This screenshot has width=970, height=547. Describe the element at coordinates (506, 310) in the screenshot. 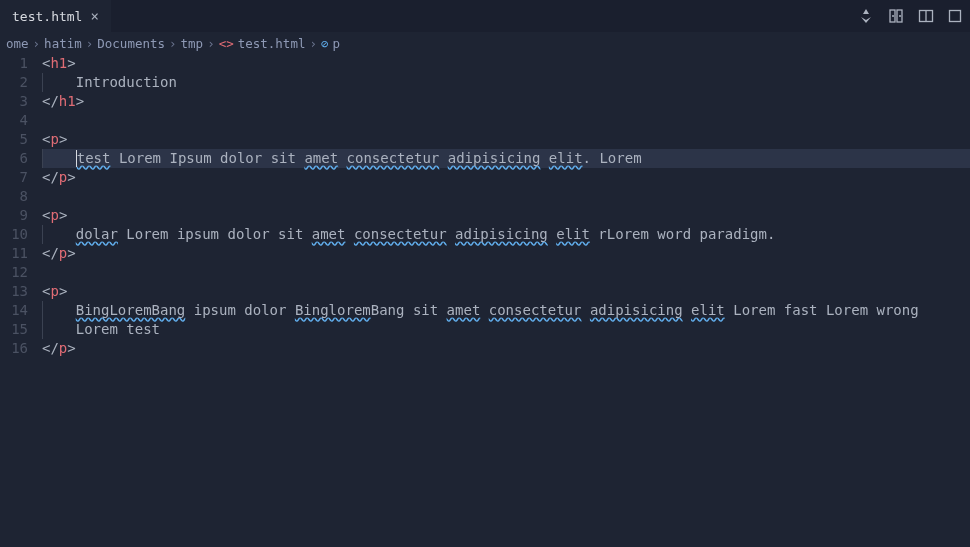

I see `code-line: BingLoremBang ipsum dolor BingloremBang …` at that location.